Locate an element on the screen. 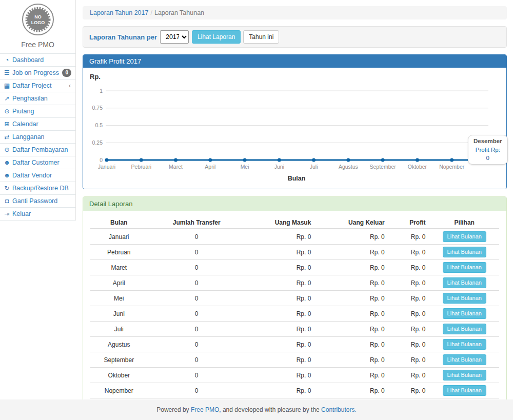  tahun-ini-button: Tahun ini is located at coordinates (261, 37).